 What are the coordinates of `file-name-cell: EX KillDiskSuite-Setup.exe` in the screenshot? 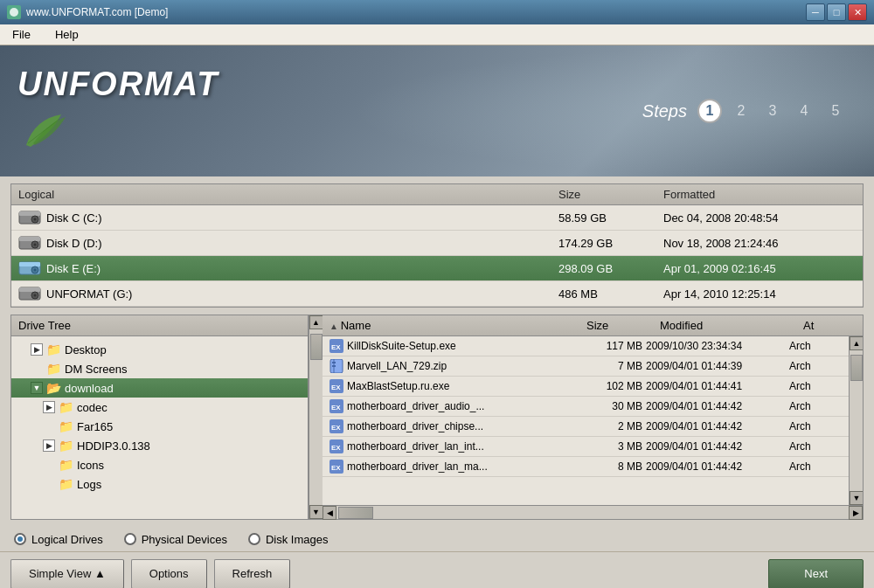 It's located at (449, 346).